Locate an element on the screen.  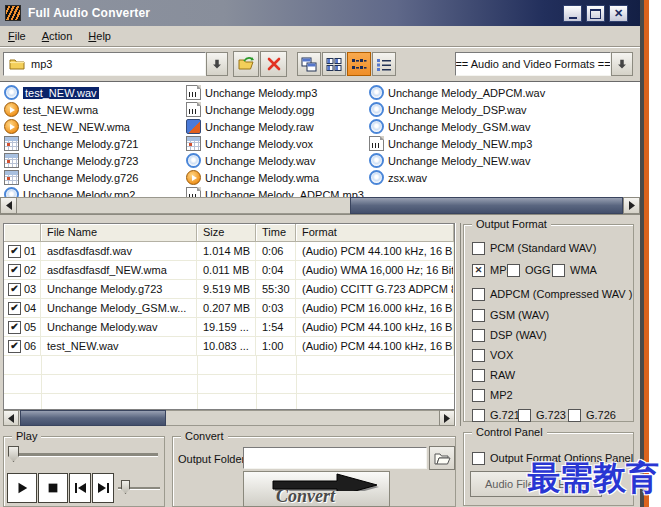
left-arrow-icon is located at coordinates (11, 418).